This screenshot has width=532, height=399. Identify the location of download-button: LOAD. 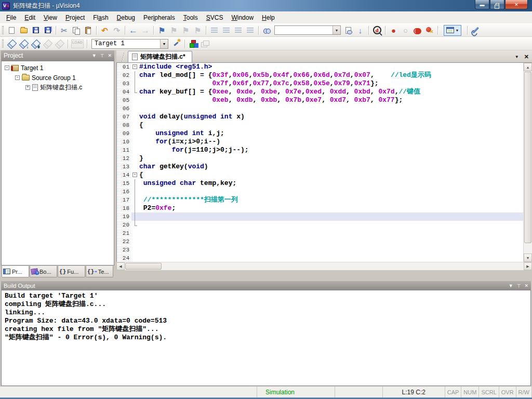
(77, 44).